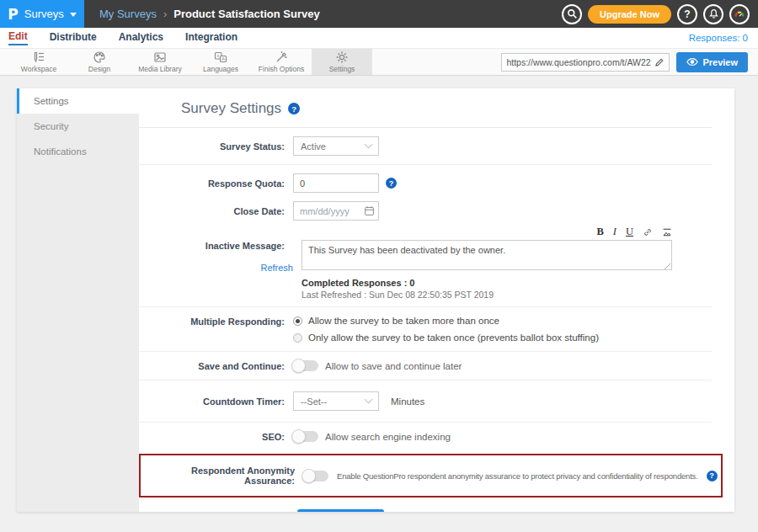  I want to click on anonymity-description: Enable QuestionPro respondent anonymity …, so click(517, 476).